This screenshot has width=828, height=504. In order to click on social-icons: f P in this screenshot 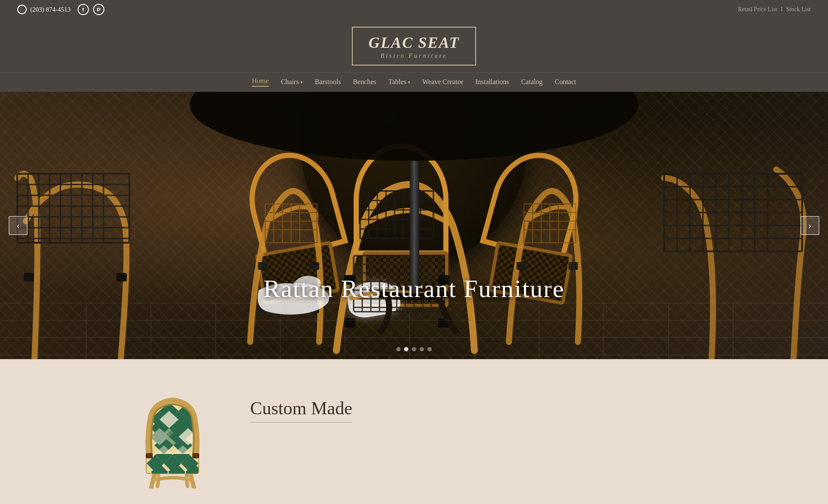, I will do `click(91, 9)`.